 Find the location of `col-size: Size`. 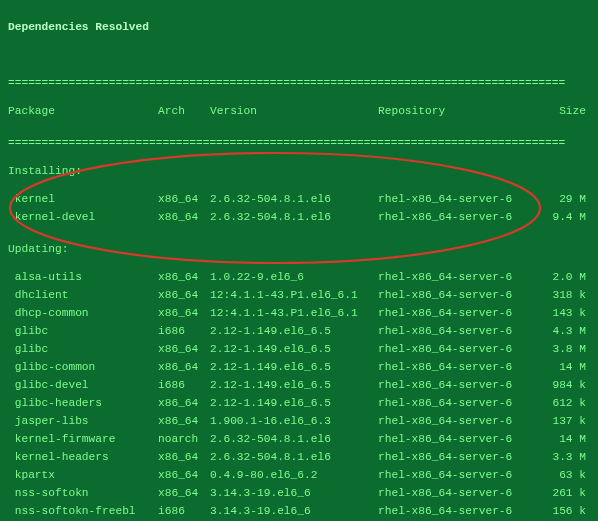

col-size: Size is located at coordinates (566, 111).